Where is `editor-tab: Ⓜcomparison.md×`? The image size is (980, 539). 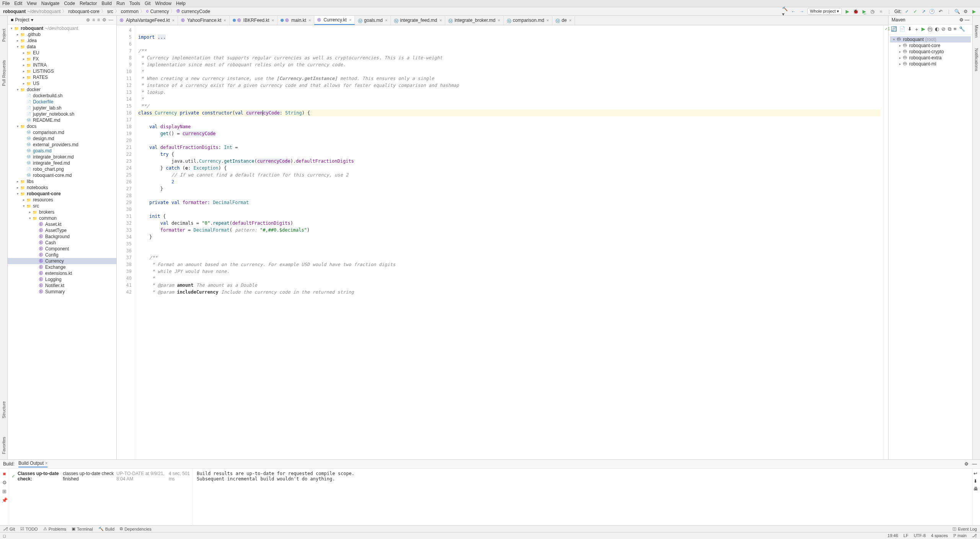 editor-tab: Ⓜcomparison.md× is located at coordinates (528, 20).